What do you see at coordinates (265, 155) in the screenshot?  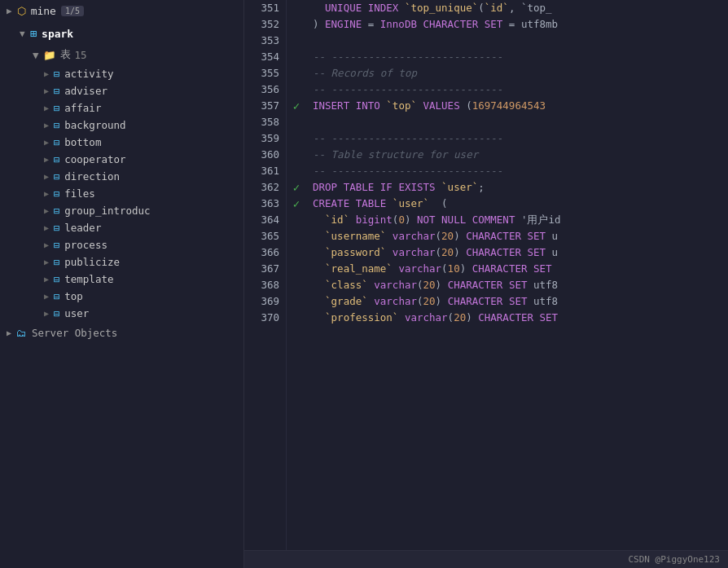 I see `line-number: 360` at bounding box center [265, 155].